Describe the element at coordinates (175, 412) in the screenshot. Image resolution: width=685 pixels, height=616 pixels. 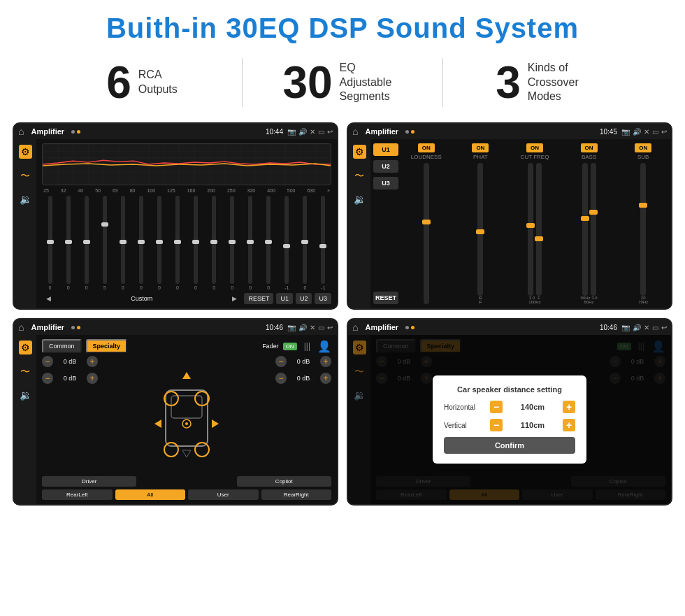
I see `screen-fader: ⌂ Amplifier 10:46 📷 🔊 ✕ ▭ ↩ ⚙ 〜 🔉` at that location.